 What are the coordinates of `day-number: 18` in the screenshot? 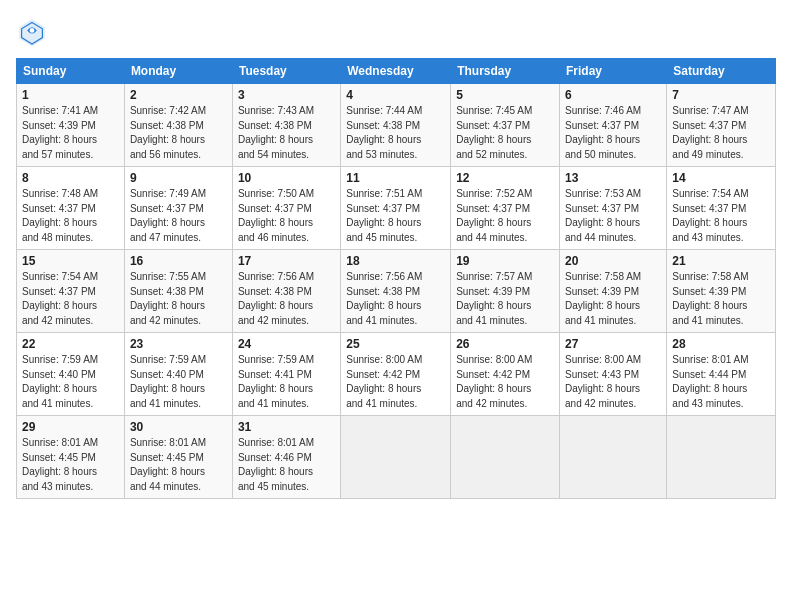 It's located at (396, 261).